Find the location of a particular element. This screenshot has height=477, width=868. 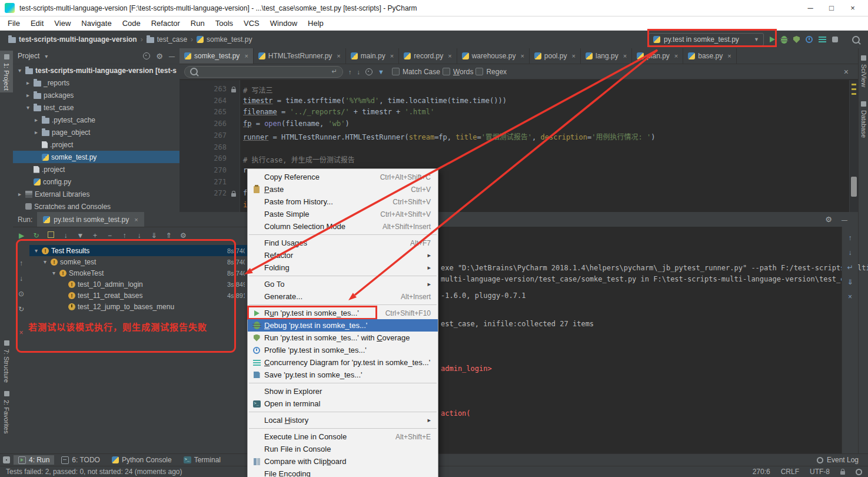

find-option-regex: Regex is located at coordinates (491, 72).